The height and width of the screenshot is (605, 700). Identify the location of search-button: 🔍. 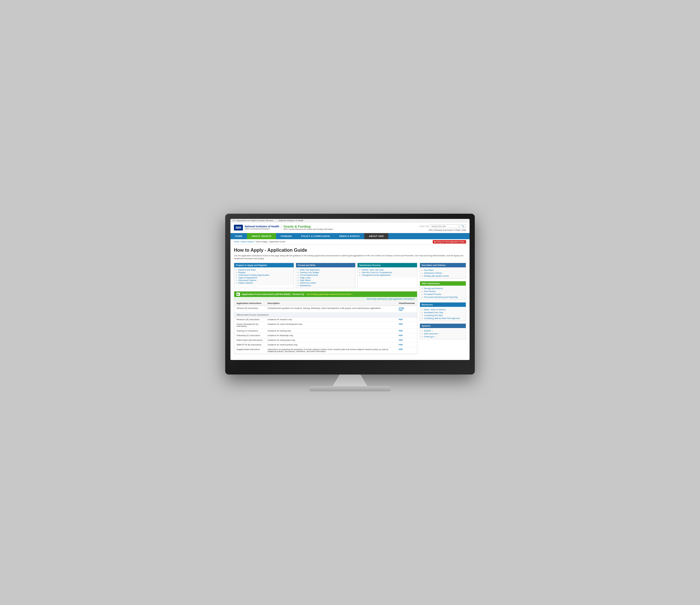
(463, 226).